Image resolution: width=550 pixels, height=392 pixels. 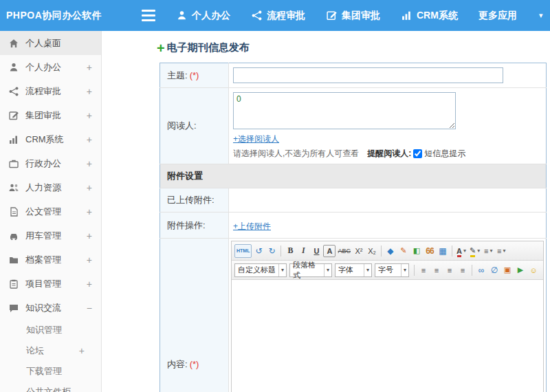 What do you see at coordinates (388, 270) in the screenshot?
I see `editor-toolbar-row2: 自定义标题▾段落格式▾字体▾字号▾≡≡≡≡∞∅▣▶☺` at bounding box center [388, 270].